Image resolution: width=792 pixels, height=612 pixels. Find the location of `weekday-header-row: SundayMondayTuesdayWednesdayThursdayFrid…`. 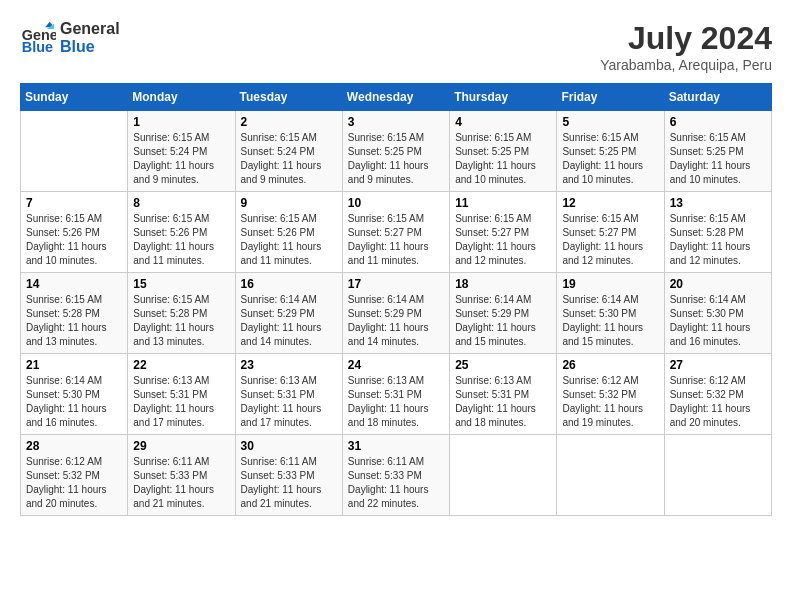

weekday-header-row: SundayMondayTuesdayWednesdayThursdayFrid… is located at coordinates (396, 98).